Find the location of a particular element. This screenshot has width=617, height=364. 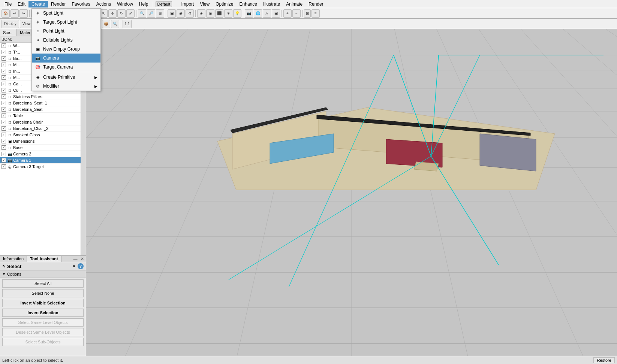

list-item: ✓◎Camera 3.Target is located at coordinates (40, 167).